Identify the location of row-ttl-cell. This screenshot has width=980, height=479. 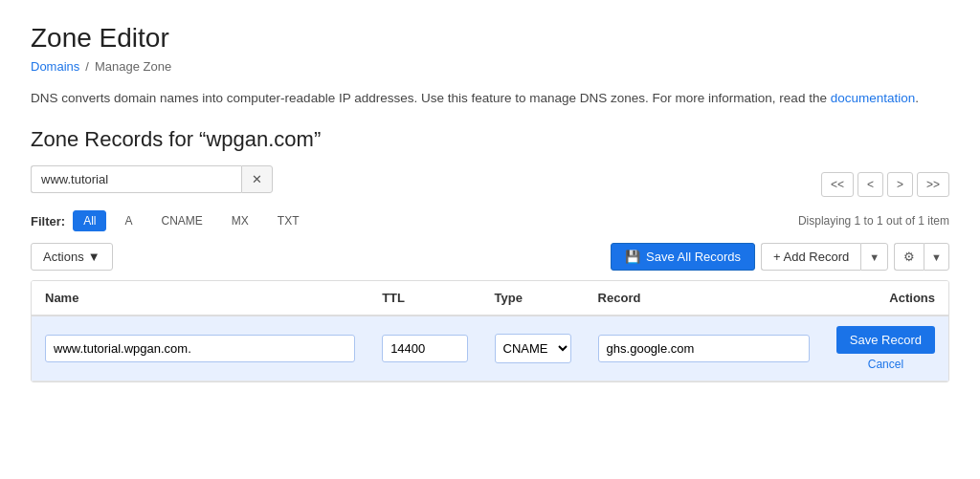
(425, 348).